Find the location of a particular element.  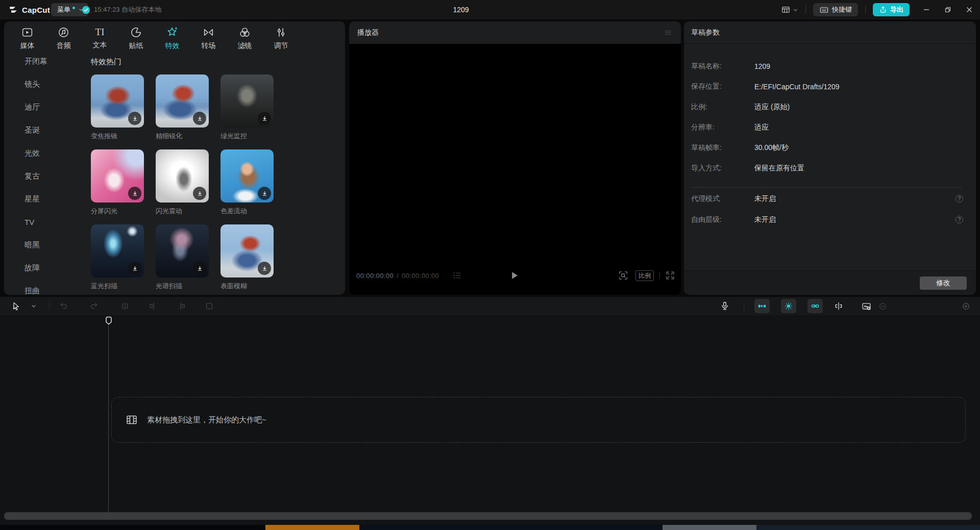

preview-quality-icon is located at coordinates (623, 275).